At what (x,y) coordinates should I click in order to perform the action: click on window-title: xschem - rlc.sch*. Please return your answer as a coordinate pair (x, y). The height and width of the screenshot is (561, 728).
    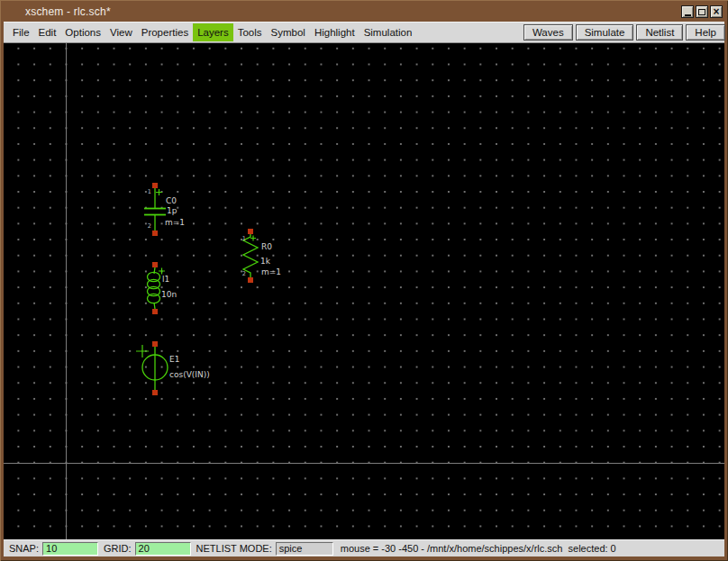
    Looking at the image, I should click on (58, 12).